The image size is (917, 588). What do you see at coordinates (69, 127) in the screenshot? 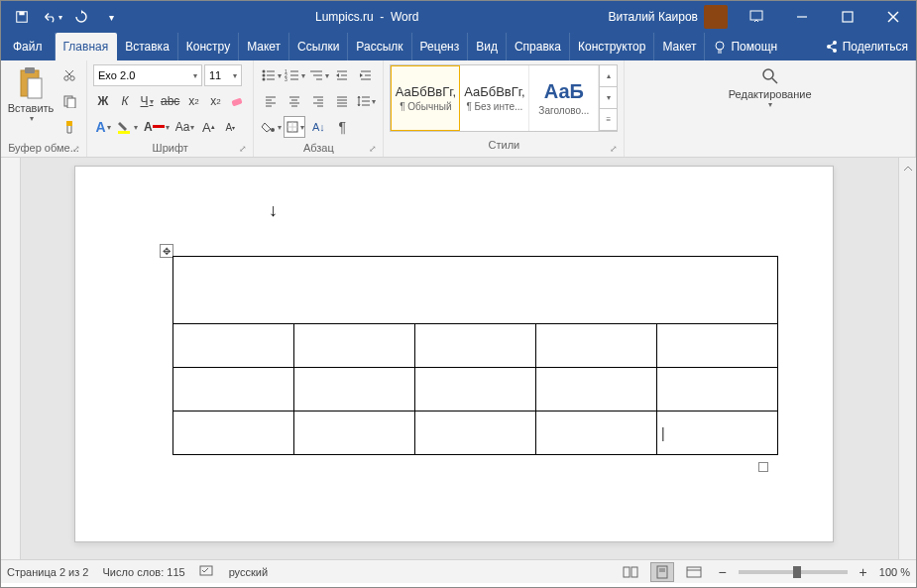
I see `format-painter-button` at bounding box center [69, 127].